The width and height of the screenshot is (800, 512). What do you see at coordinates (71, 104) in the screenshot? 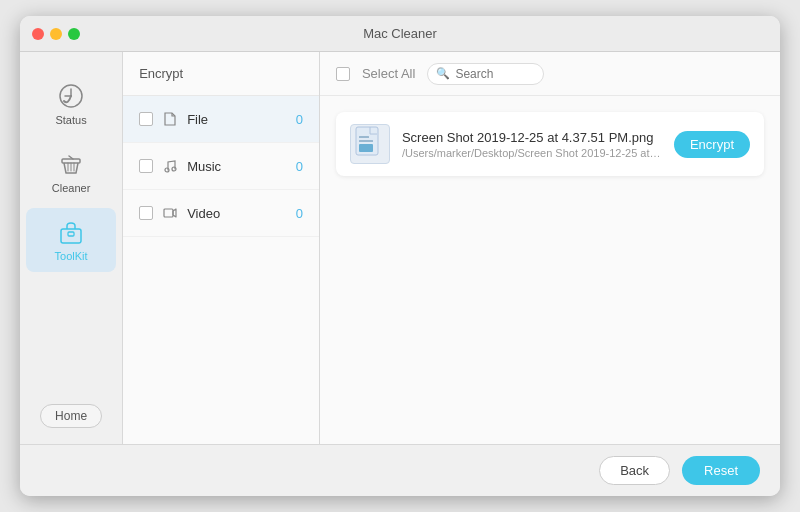
I see `sidebar-item-status: Status` at bounding box center [71, 104].